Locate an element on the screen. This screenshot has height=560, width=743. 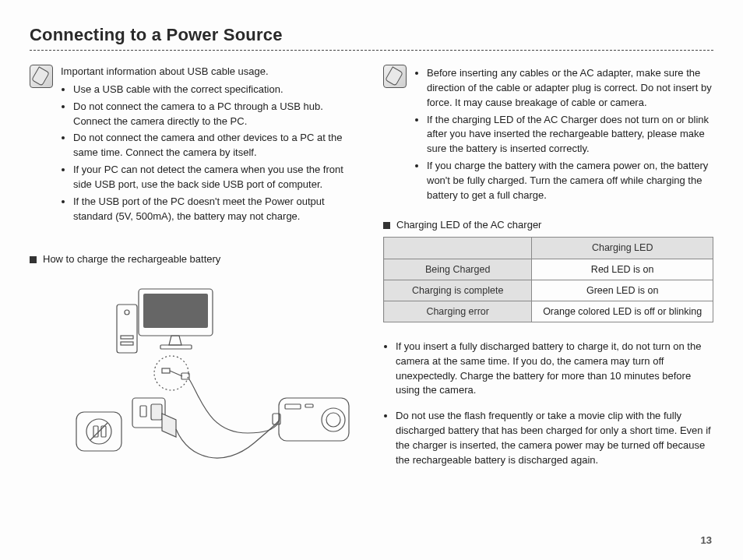
how-to-heading-text: How to charge the rechargeable battery is located at coordinates (132, 260).